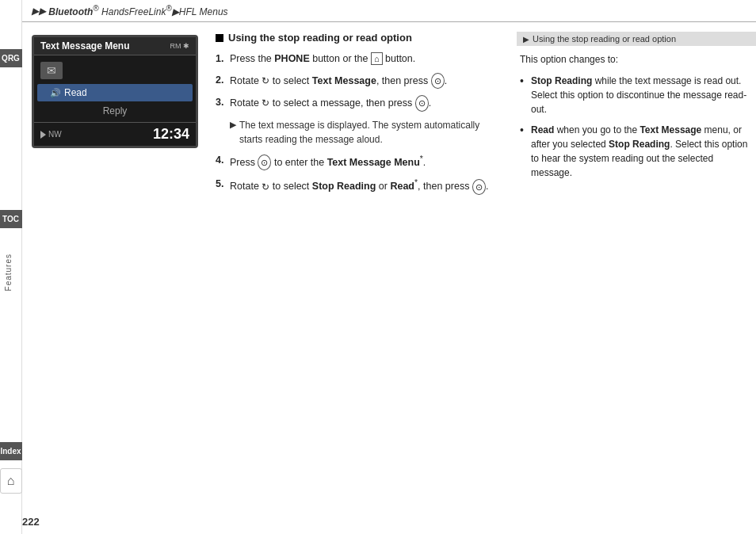  I want to click on triangle-icon, so click(43, 135).